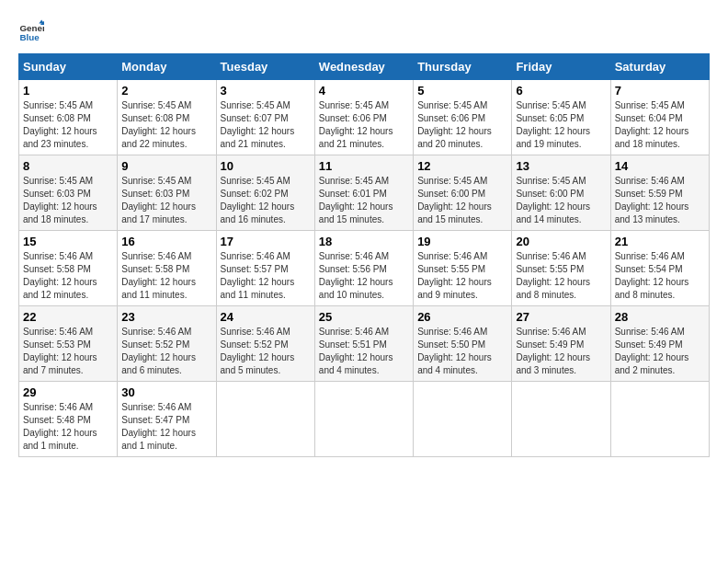 Image resolution: width=728 pixels, height=563 pixels. What do you see at coordinates (255, 269) in the screenshot?
I see `sunset-label: Sunset: 5:57 PM` at bounding box center [255, 269].